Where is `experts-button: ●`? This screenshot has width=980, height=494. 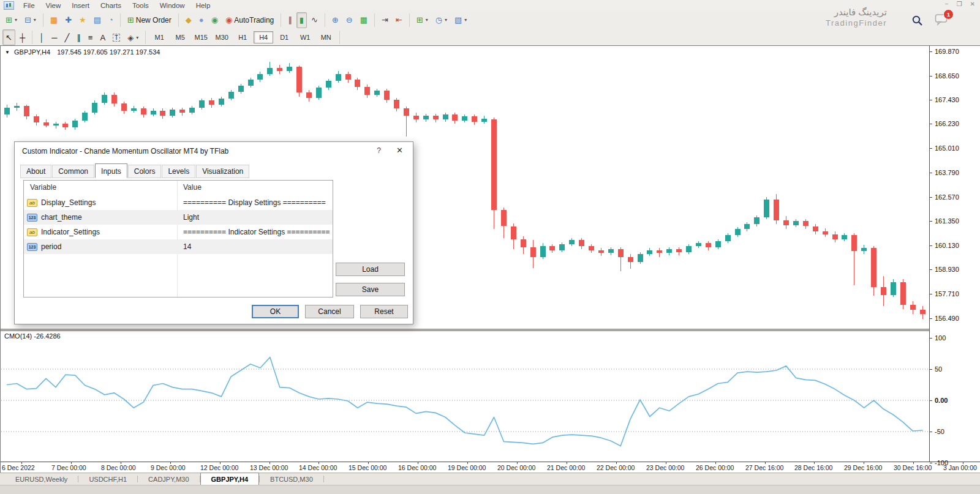
experts-button: ● is located at coordinates (202, 20).